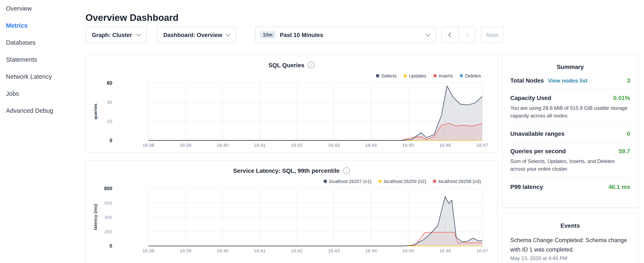 The image size is (644, 263). I want to click on time-back-button, so click(450, 35).